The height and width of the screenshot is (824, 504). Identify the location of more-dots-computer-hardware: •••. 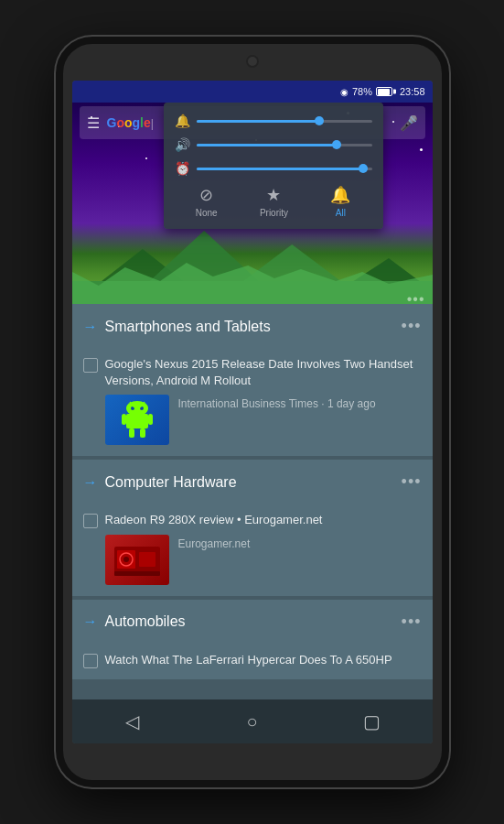
(412, 482).